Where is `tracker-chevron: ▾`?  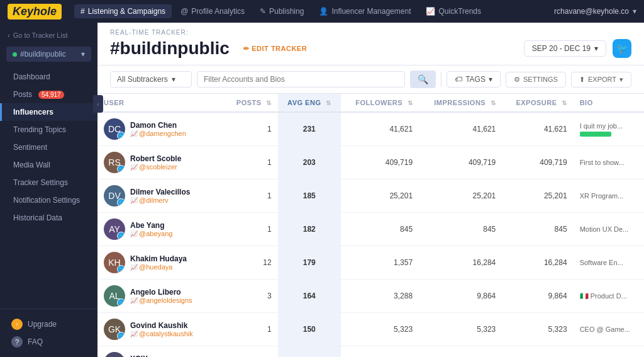 tracker-chevron: ▾ is located at coordinates (83, 54).